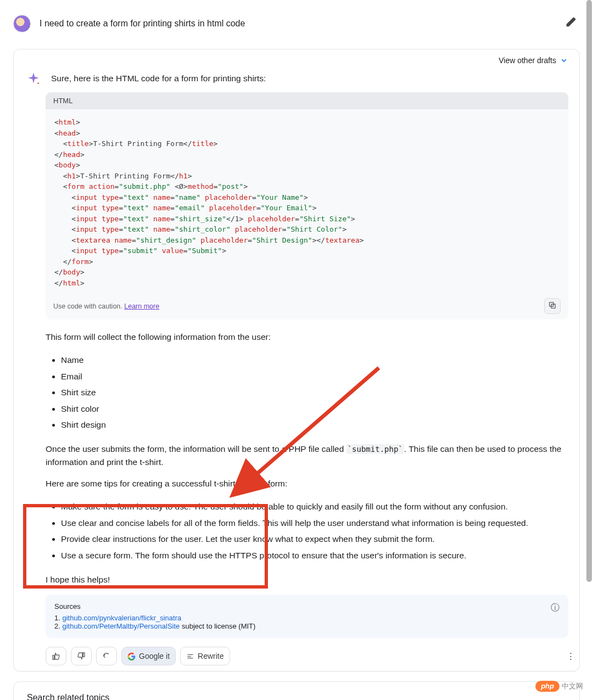  Describe the element at coordinates (56, 656) in the screenshot. I see `thumbs-up-button` at that location.